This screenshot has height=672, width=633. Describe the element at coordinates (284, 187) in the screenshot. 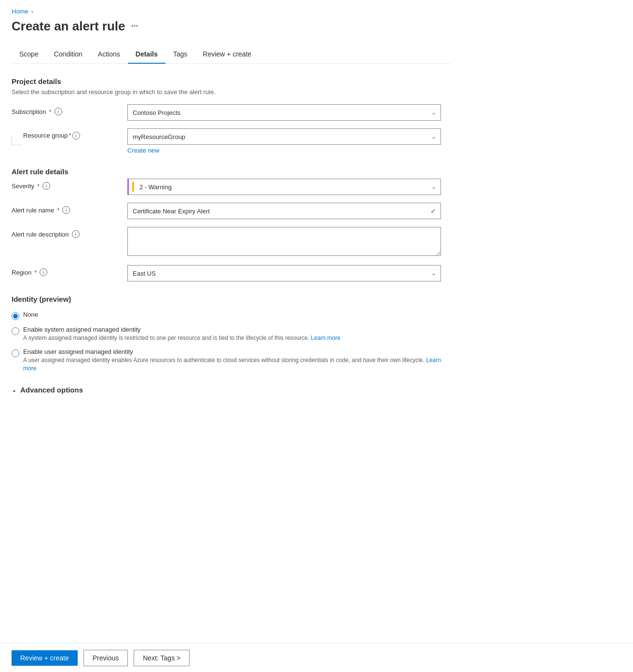

I see `severity-select-wrapper: 2 - Warning 0 - Critical 1 - Error 3 - I…` at that location.